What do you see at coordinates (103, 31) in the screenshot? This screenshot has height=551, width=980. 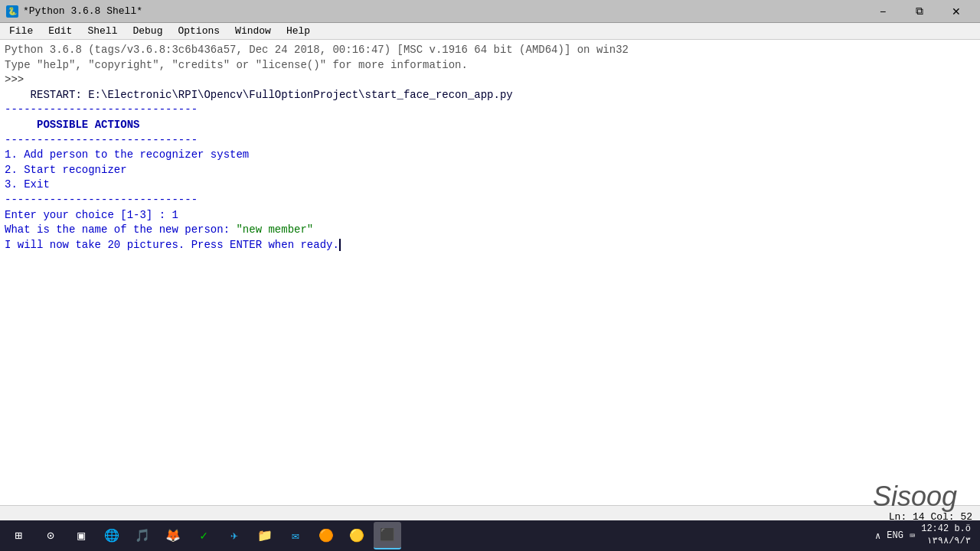 I see `menu-shell: Shell` at bounding box center [103, 31].